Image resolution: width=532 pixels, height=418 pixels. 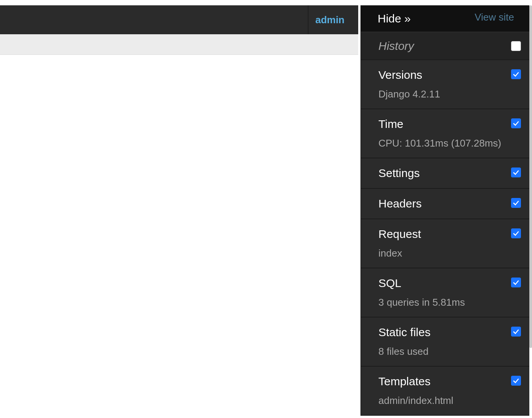 I want to click on panel-title: Headers, so click(x=450, y=204).